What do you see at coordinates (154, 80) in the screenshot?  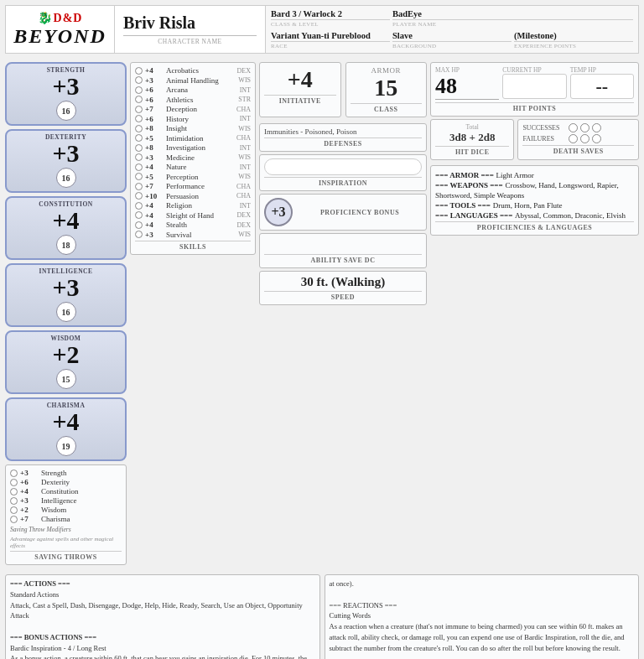 I see `skill-mod-animal-handling: +3` at bounding box center [154, 80].